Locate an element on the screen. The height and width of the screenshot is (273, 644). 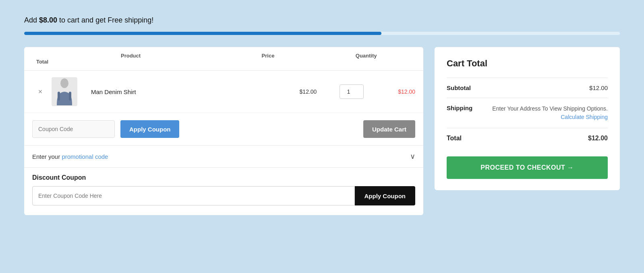
calculate-shipping-label: Calculate Shipping is located at coordinates (584, 117).